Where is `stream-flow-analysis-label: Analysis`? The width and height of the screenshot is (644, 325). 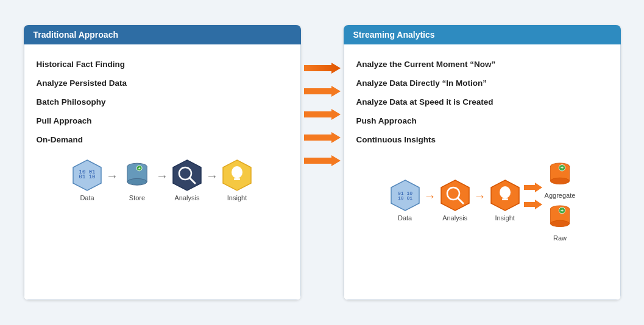
stream-flow-analysis-label: Analysis is located at coordinates (455, 218).